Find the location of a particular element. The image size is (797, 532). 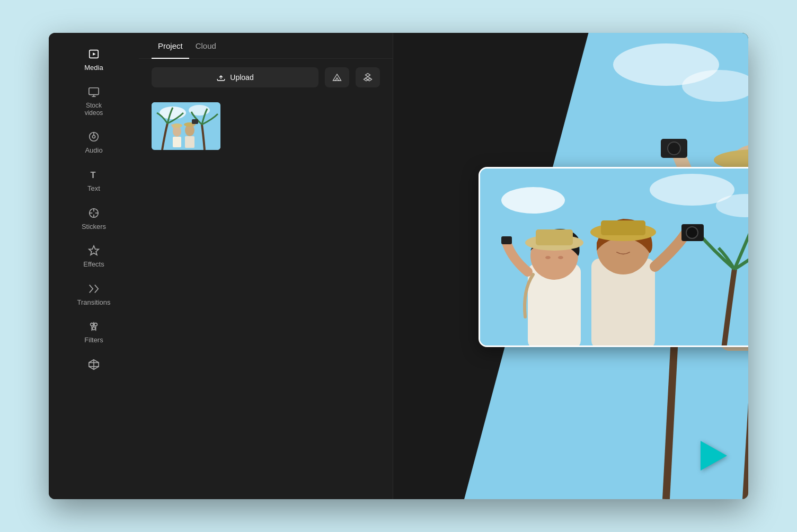

dropbox-icon is located at coordinates (368, 77).